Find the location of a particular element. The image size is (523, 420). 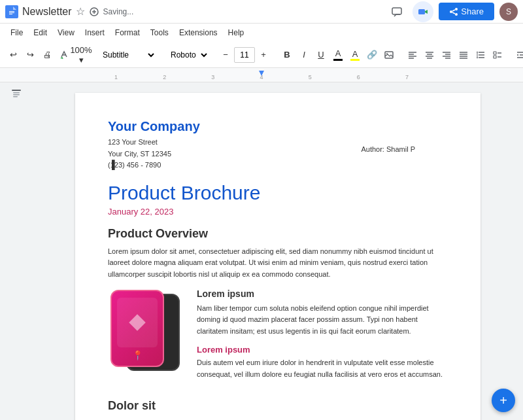

menu-view: View is located at coordinates (66, 33).